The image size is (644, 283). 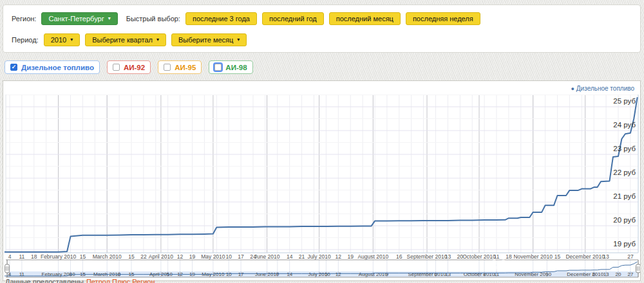 I want to click on period-row: Период: 2010▾Выберите квартал▾Выберите м…, so click(x=129, y=40).